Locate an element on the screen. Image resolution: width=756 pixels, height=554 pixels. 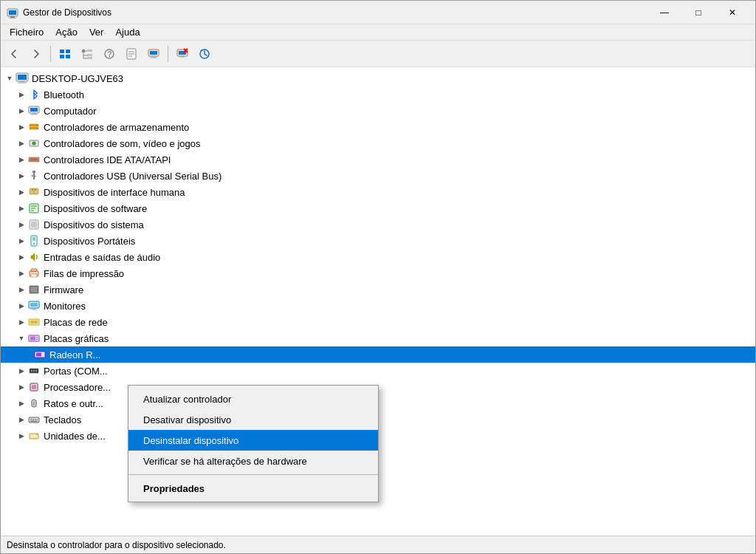
tree-item-monitor: ▶ Monitores is located at coordinates (378, 306).